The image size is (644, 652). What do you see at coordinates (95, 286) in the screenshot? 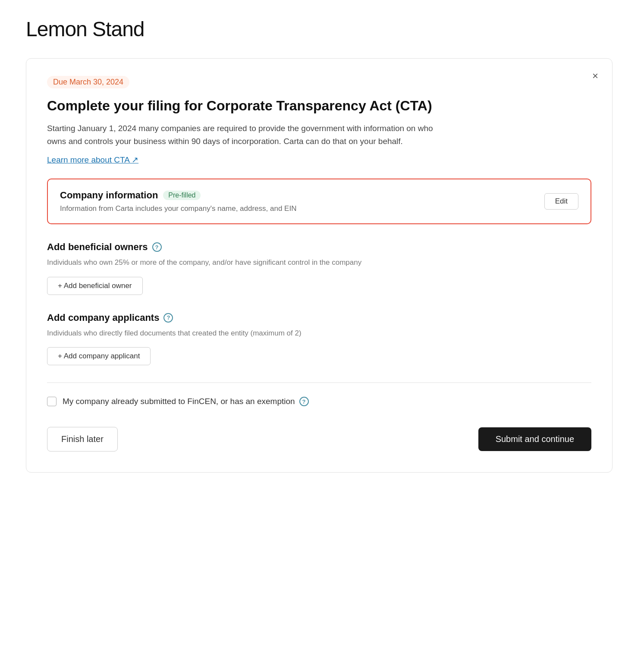
I see `add-beneficial-owner-button: + Add beneficial owner` at bounding box center [95, 286].